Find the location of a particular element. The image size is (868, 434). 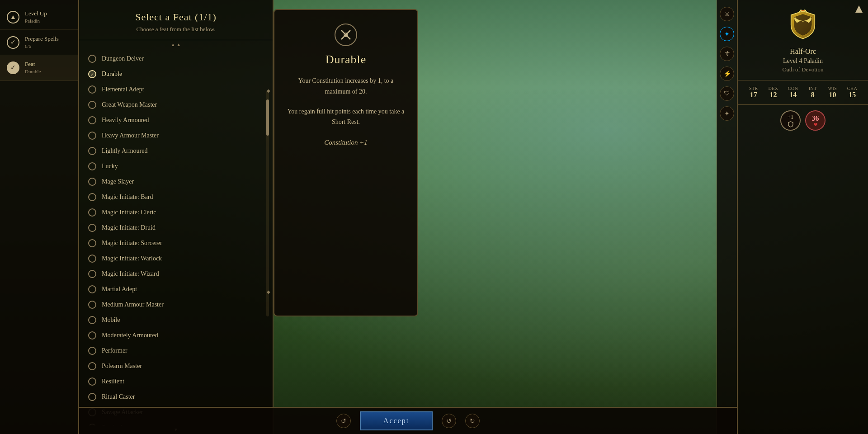

hit-points-icon: 36 is located at coordinates (816, 120).